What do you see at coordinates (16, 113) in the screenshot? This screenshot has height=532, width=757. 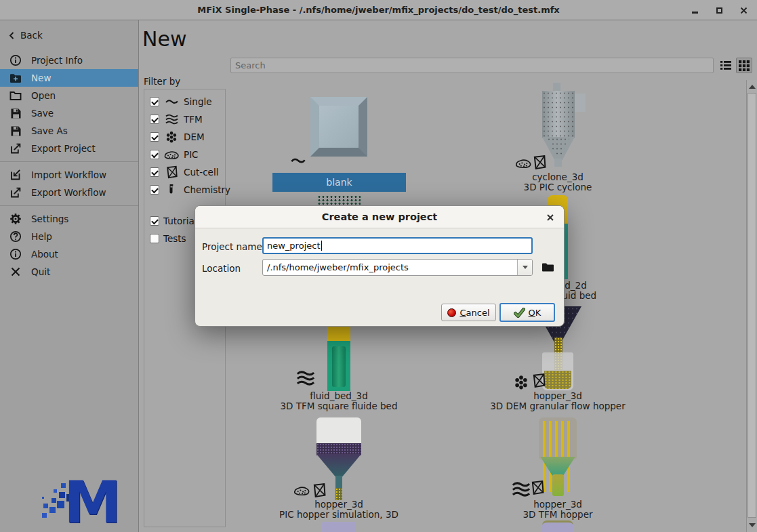 I see `save-icon` at bounding box center [16, 113].